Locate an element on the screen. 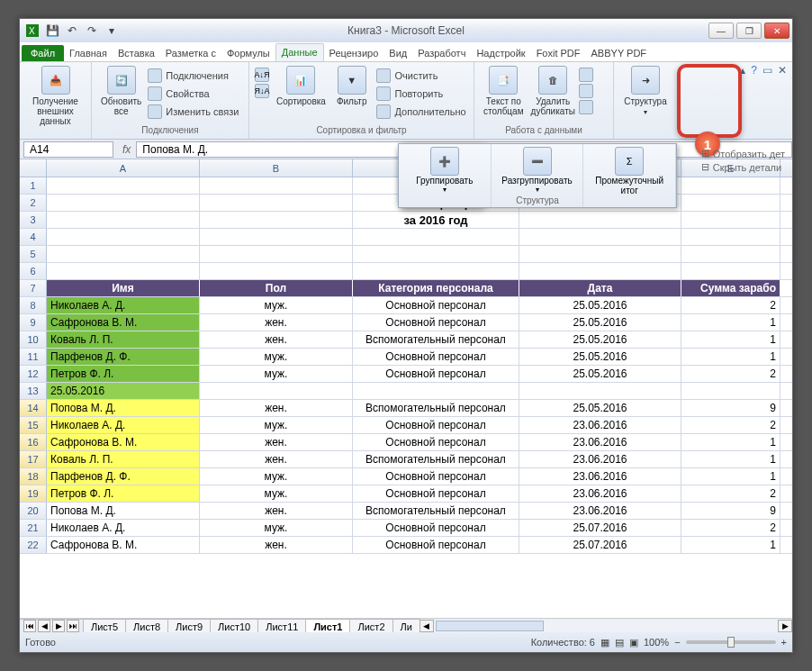 This screenshot has width=812, height=671. sheet-tab: Лист5 is located at coordinates (104, 627).